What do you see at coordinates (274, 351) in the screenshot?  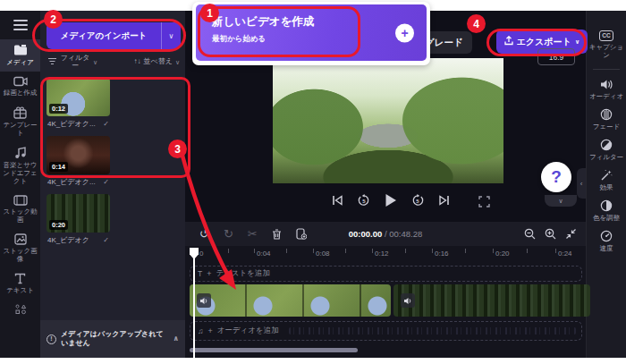 I see `timeline-scrollbar` at bounding box center [274, 351].